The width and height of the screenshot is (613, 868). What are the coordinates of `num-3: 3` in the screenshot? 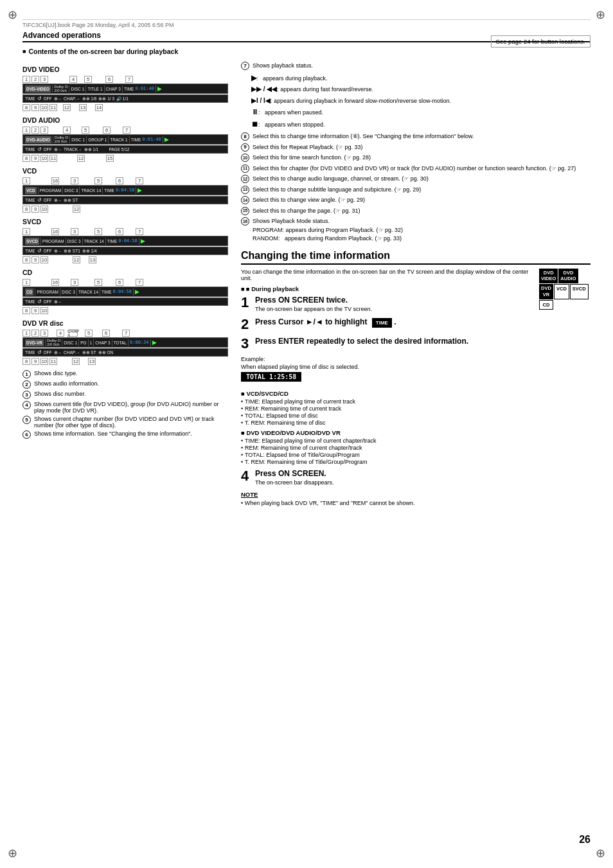 It's located at (44, 80).